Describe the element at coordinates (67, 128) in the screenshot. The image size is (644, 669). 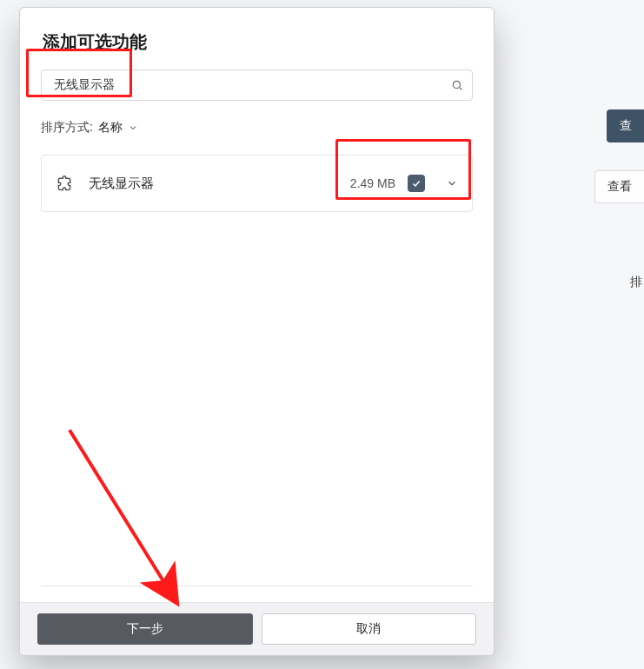
I see `sort-label: 排序方式:` at that location.